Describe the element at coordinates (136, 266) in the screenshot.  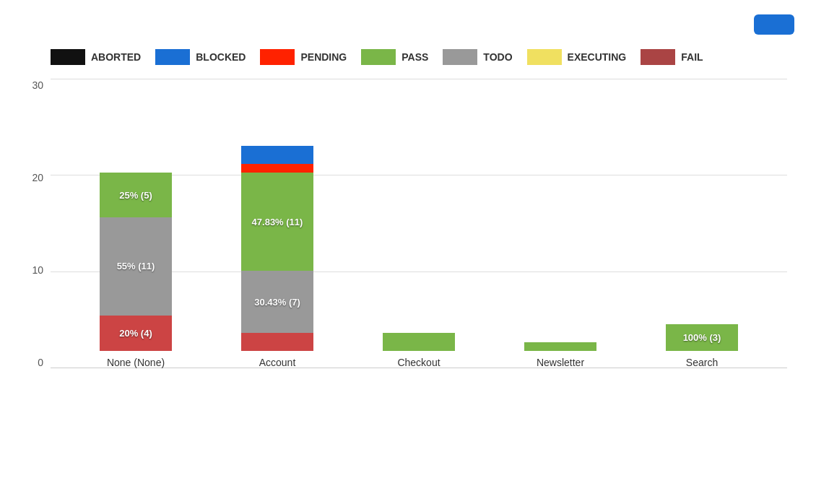
I see `bar-segment-label: 55% (11)` at that location.